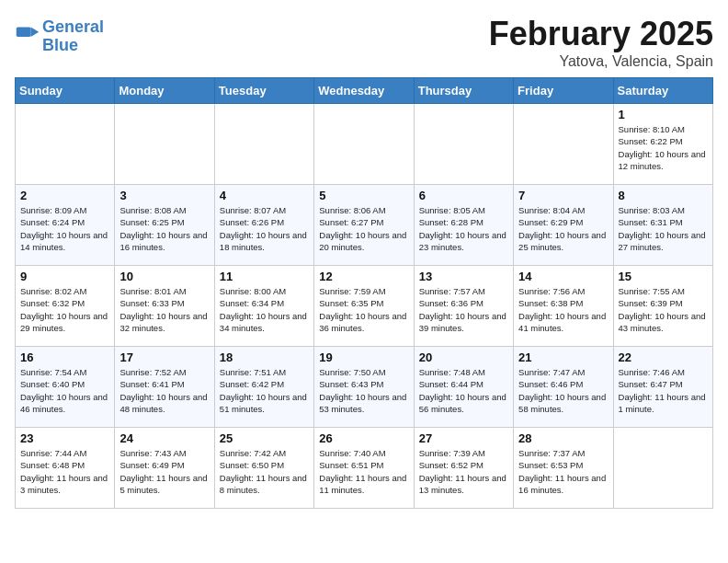 Image resolution: width=728 pixels, height=563 pixels. Describe the element at coordinates (265, 228) in the screenshot. I see `day-info: Sunrise: 8:07 AM Sunset: 6:26 PM Dayligh…` at that location.